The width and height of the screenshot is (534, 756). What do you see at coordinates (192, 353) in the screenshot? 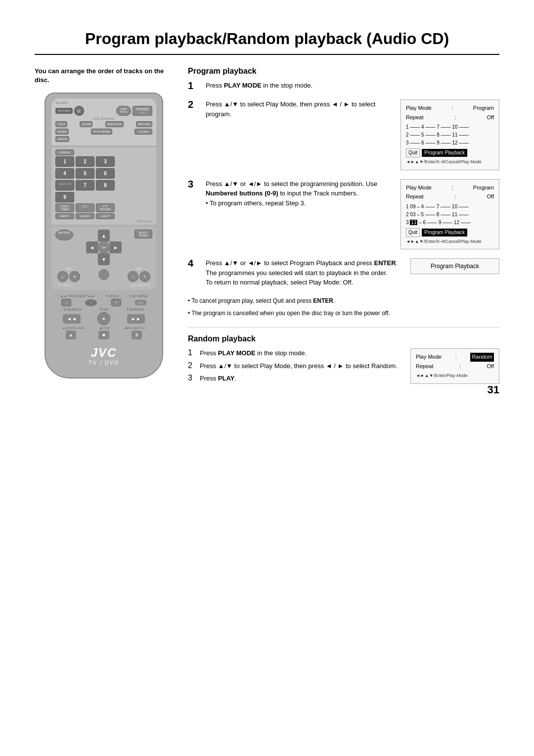
I see `rand-step1-num: 1` at bounding box center [192, 353].